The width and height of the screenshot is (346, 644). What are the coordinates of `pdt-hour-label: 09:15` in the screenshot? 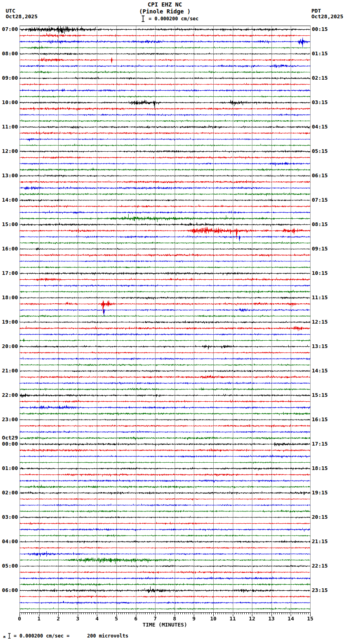 It's located at (320, 249).